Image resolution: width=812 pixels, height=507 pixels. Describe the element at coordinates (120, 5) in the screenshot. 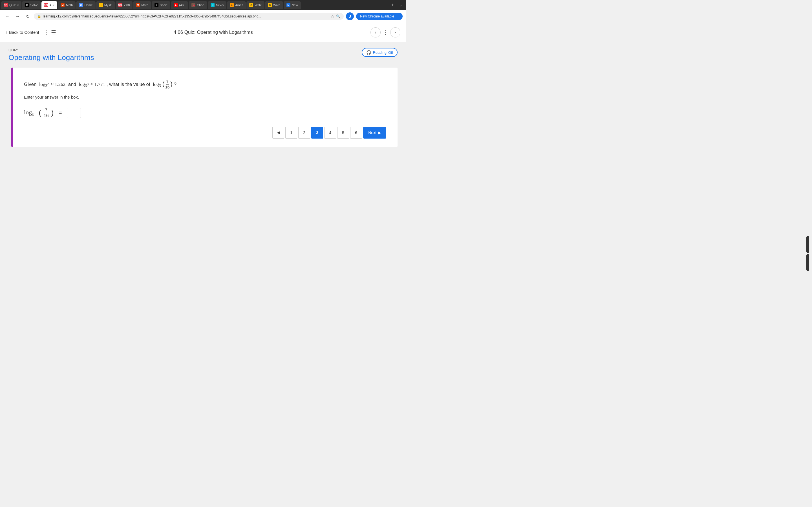

I see `tab-favicon-t7: D2L` at that location.